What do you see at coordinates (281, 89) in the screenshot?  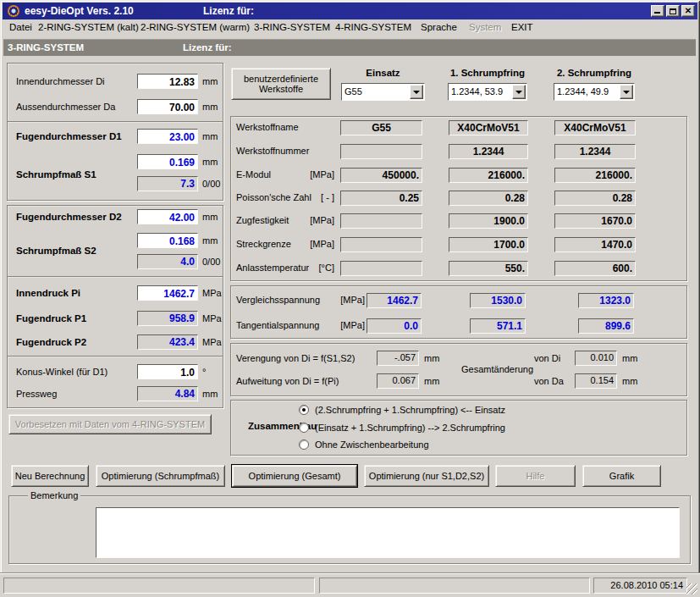 I see `custom-materials-line2: Werkstoffe` at bounding box center [281, 89].